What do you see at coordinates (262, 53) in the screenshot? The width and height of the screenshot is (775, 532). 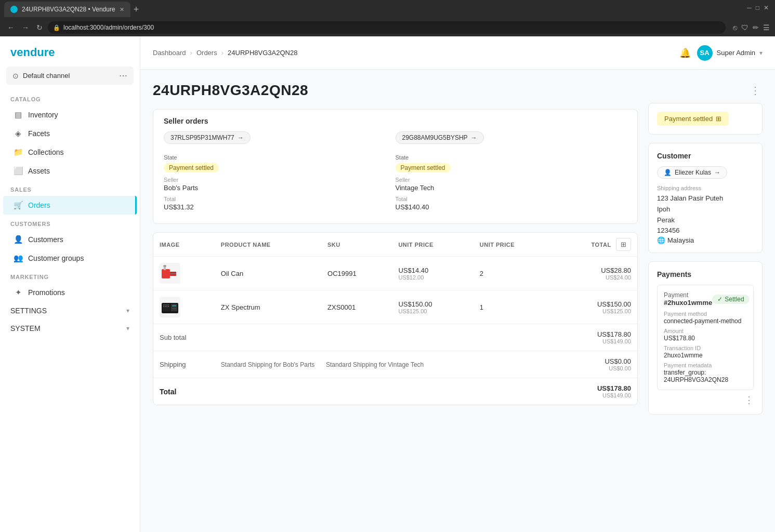 I see `breadcrumb-current: 24URPH8VG3A2QN28` at bounding box center [262, 53].